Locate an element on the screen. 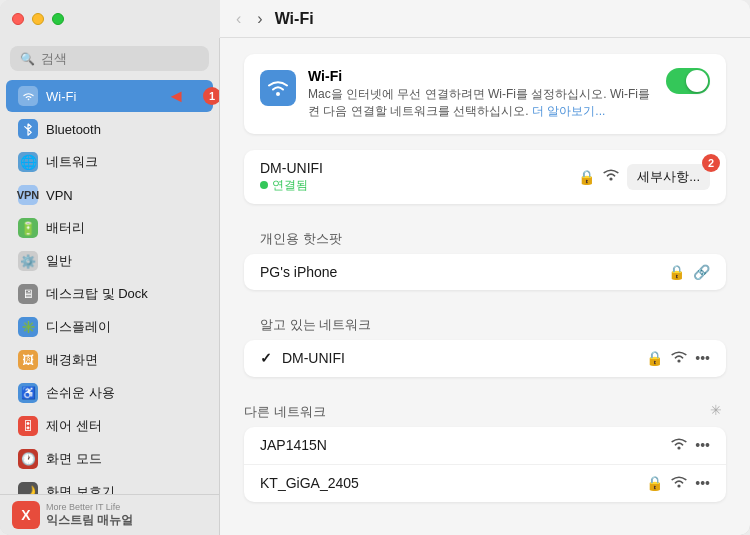 This screenshot has height=535, width=750. sidebar-item-screentime: 🕐 화면 모드 is located at coordinates (110, 459).